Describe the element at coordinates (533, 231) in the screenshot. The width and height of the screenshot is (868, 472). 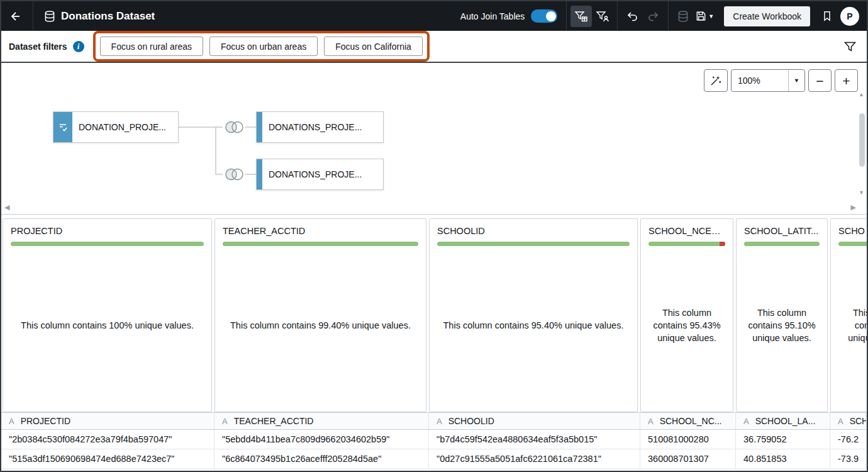
I see `column-title: SCHOOLID` at that location.